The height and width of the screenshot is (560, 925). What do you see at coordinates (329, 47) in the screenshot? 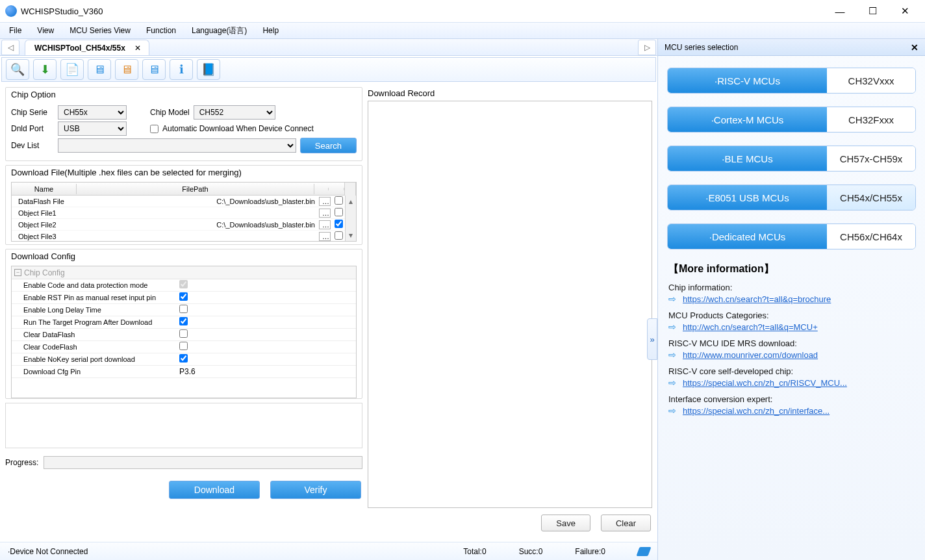
I see `tabstrip: ◁ WCHISPTool_CH54x/55x ✕ ▷` at bounding box center [329, 47].